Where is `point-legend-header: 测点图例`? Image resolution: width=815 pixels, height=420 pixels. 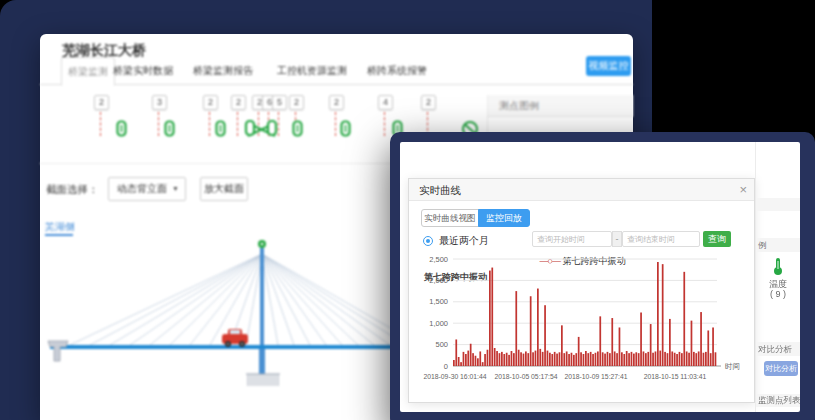 point-legend-header: 测点图例 is located at coordinates (560, 106).